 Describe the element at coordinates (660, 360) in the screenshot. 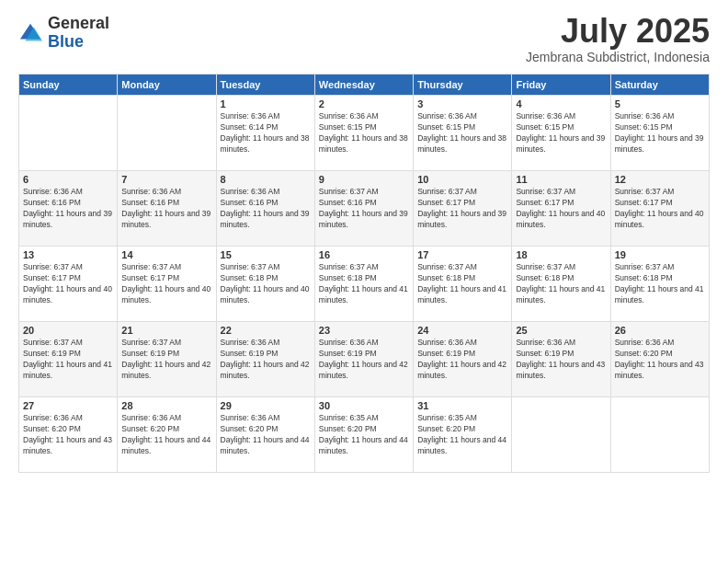

I see `table-row: 26Sunrise: 6:36 AMSunset: 6:20 PMDayligh…` at that location.